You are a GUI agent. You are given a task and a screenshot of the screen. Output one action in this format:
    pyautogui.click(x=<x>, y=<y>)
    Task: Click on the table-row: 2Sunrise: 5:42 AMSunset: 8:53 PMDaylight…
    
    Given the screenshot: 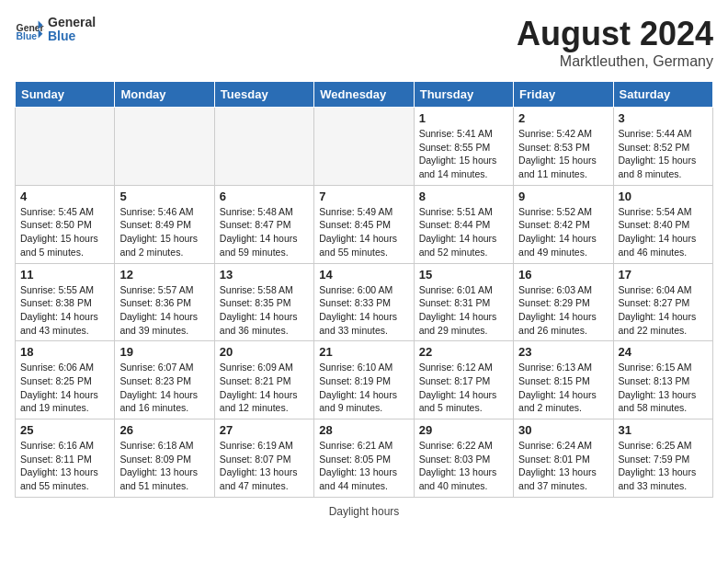 What is the action you would take?
    pyautogui.click(x=563, y=147)
    